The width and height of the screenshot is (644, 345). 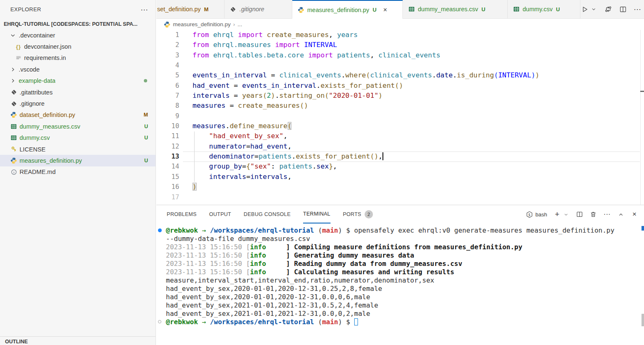 What do you see at coordinates (168, 146) in the screenshot?
I see `line-number: 12` at bounding box center [168, 146].